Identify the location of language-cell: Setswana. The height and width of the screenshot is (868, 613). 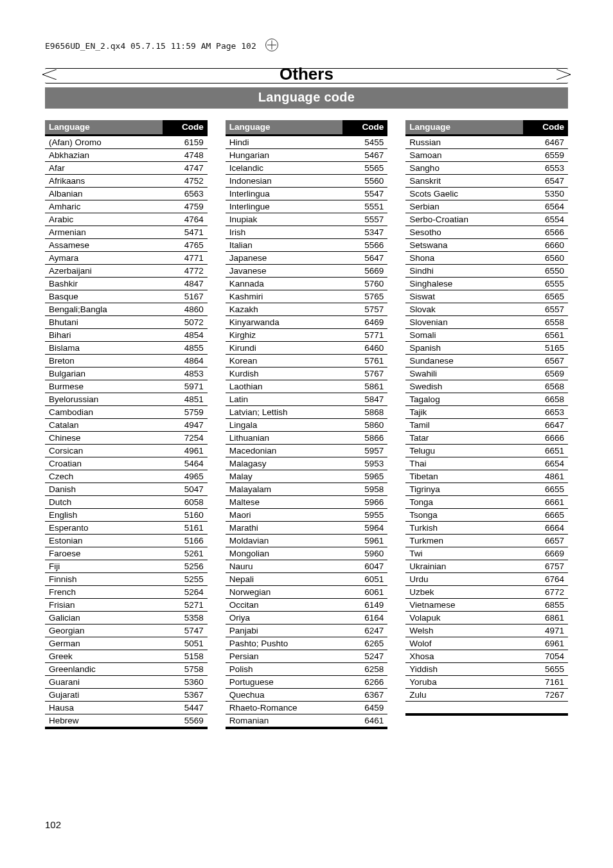
(464, 245).